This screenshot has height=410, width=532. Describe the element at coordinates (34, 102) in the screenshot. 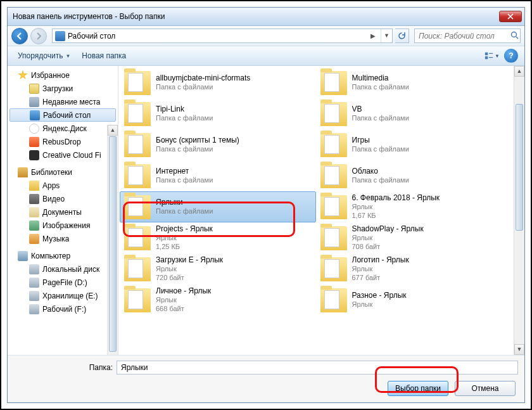

I see `recent-icon` at that location.